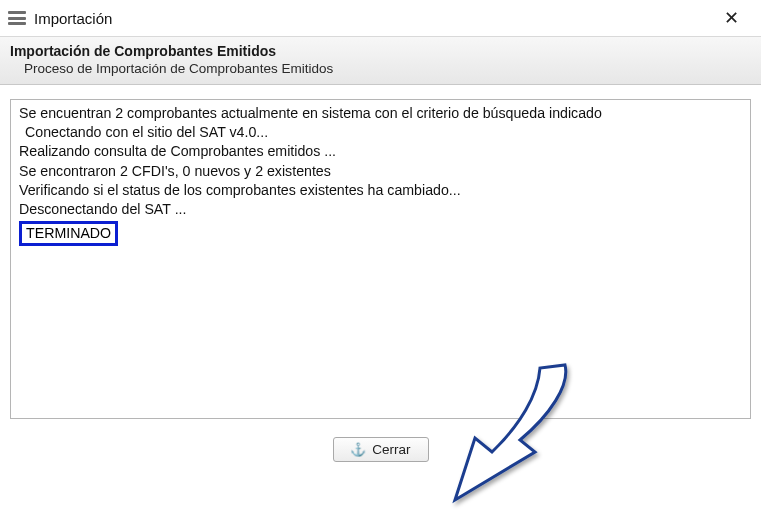  What do you see at coordinates (731, 18) in the screenshot?
I see `window-close-button: ✕` at bounding box center [731, 18].